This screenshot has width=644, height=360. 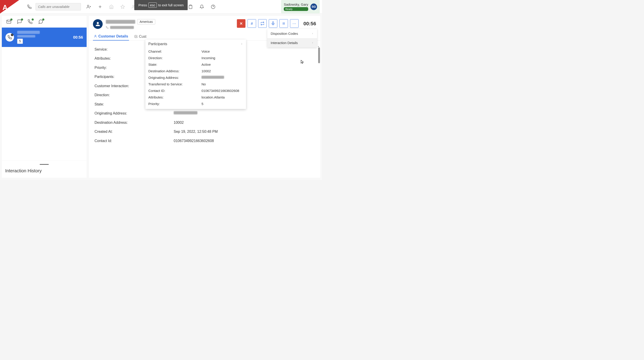 I want to click on tab-label: Customer Details, so click(x=113, y=36).